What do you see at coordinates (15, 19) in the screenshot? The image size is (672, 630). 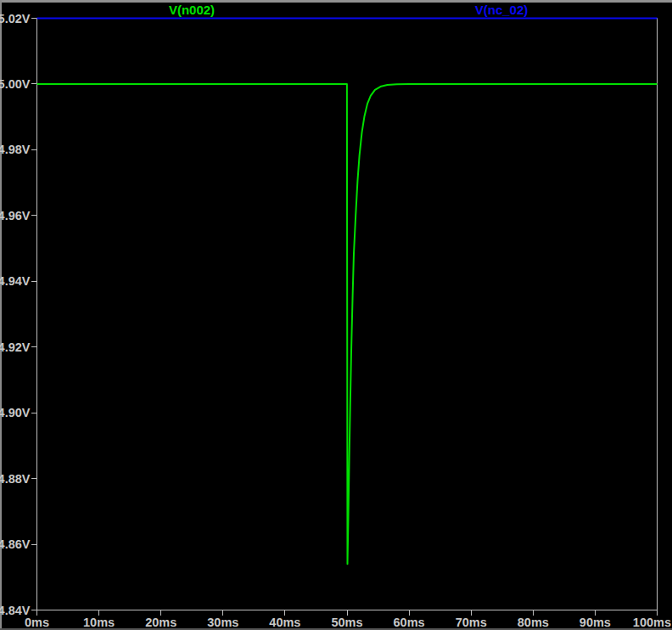 I see `y-axis-tick-label: 5.02V` at bounding box center [15, 19].